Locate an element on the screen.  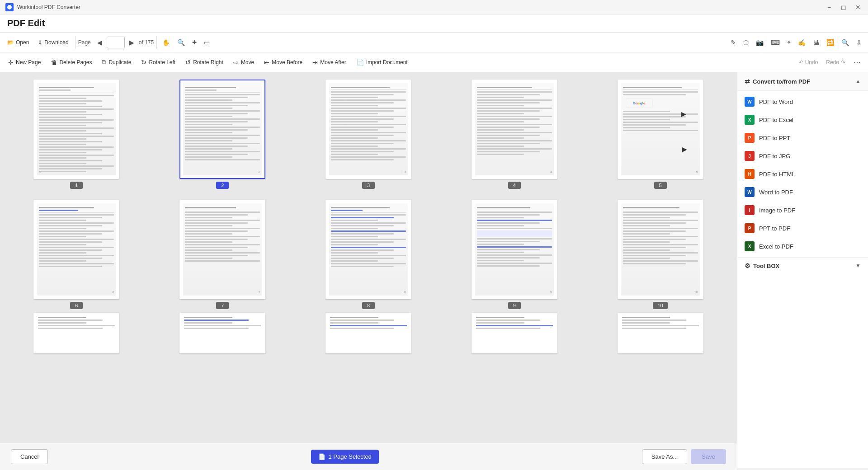
search-button: 🔍 is located at coordinates (845, 42).